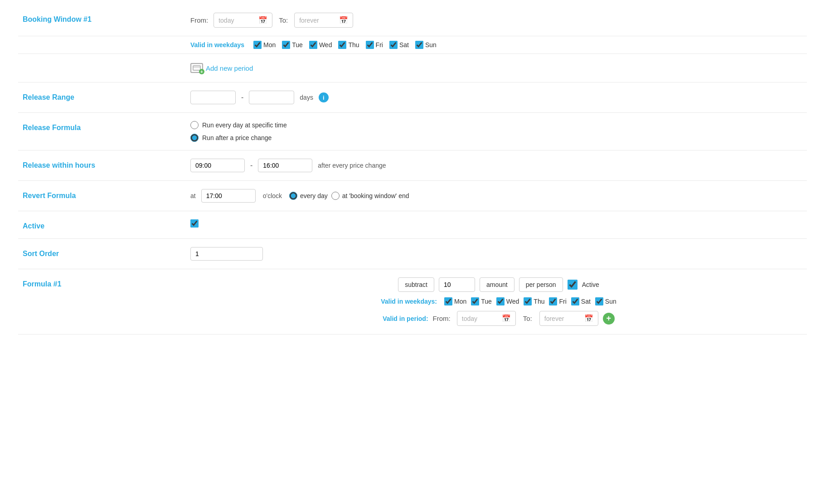 This screenshot has height=504, width=825. What do you see at coordinates (272, 196) in the screenshot?
I see `oclock-label: o'clock` at bounding box center [272, 196].